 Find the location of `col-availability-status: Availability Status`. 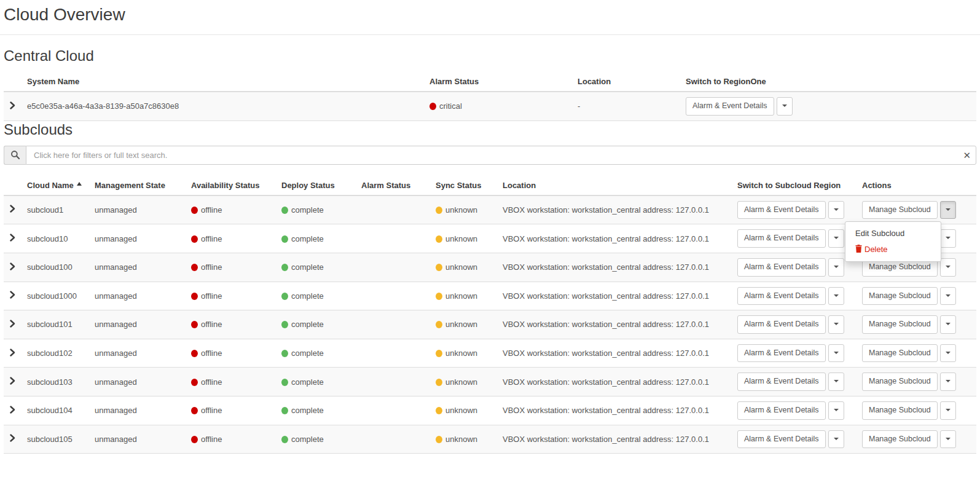

col-availability-status: Availability Status is located at coordinates (231, 186).